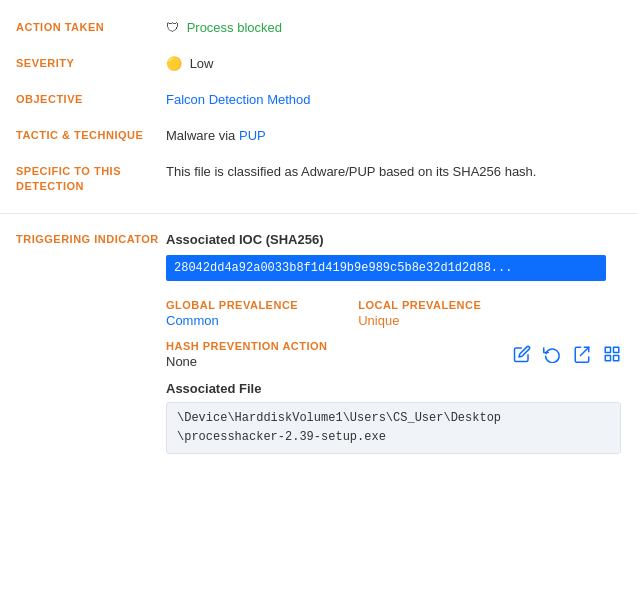  What do you see at coordinates (394, 240) in the screenshot?
I see `ioc-title: Associated IOC (SHA256)` at bounding box center [394, 240].